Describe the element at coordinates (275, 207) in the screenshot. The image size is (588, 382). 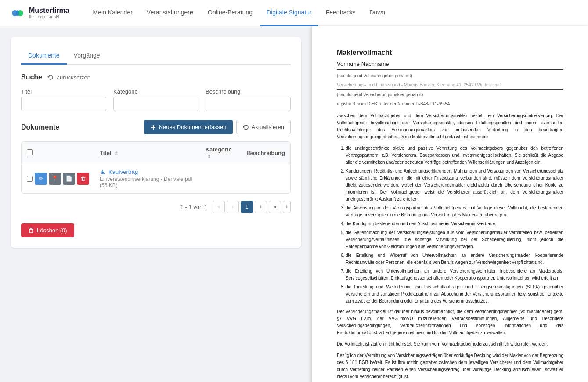
I see `page-last: »` at that location.